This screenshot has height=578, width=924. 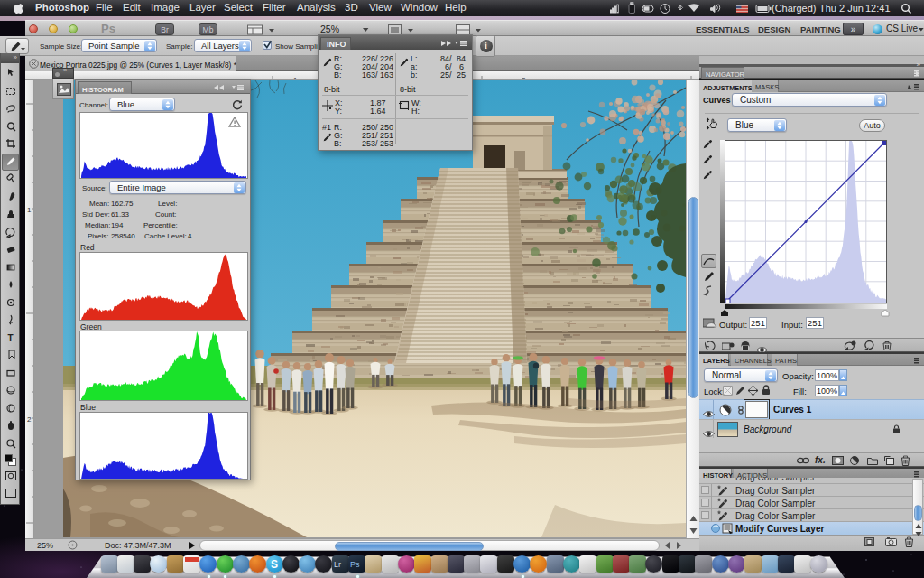 I want to click on svg-text: 1, so click(x=29, y=210).